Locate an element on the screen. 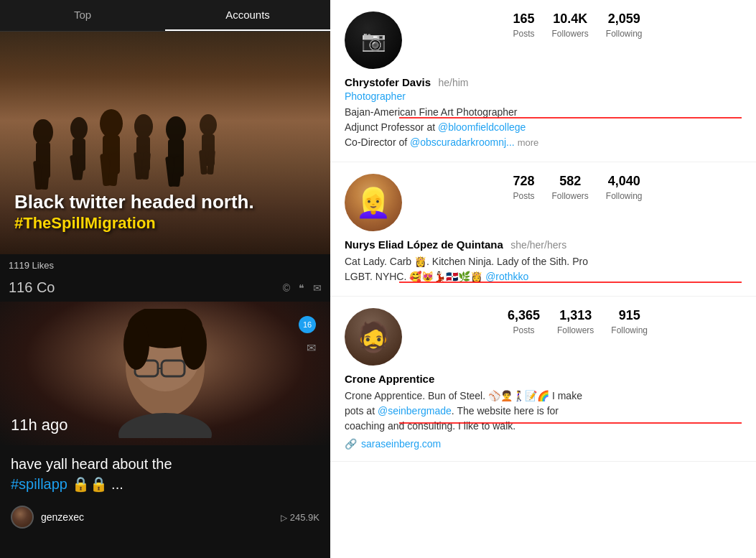 This screenshot has height=558, width=756. link-icon: 🔗 is located at coordinates (350, 444).